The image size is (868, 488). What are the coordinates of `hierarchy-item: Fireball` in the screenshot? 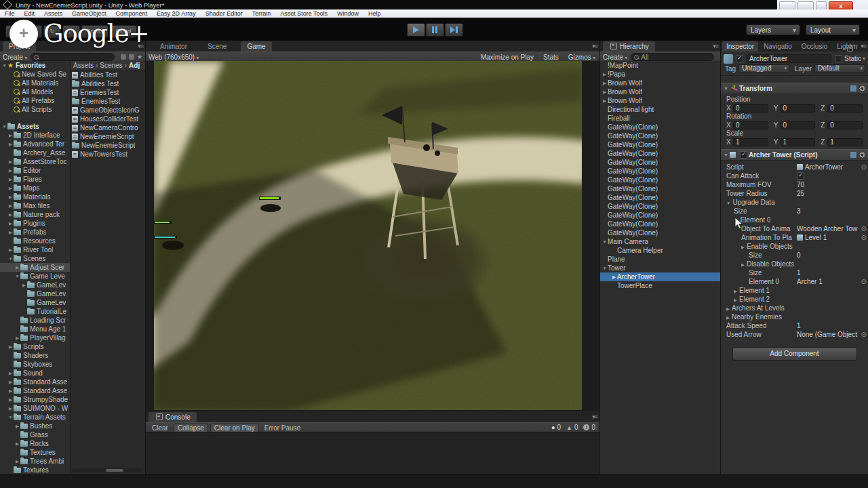 It's located at (660, 118).